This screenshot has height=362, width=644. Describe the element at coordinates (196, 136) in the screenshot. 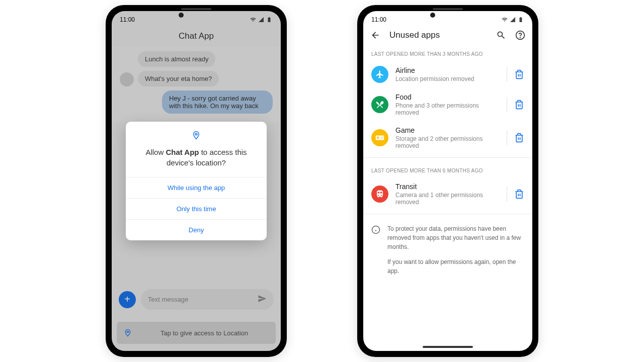

I see `location-pin-icon` at that location.